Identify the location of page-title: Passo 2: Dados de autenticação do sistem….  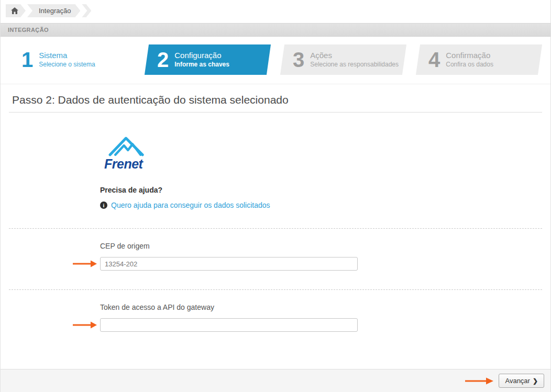
(276, 103).